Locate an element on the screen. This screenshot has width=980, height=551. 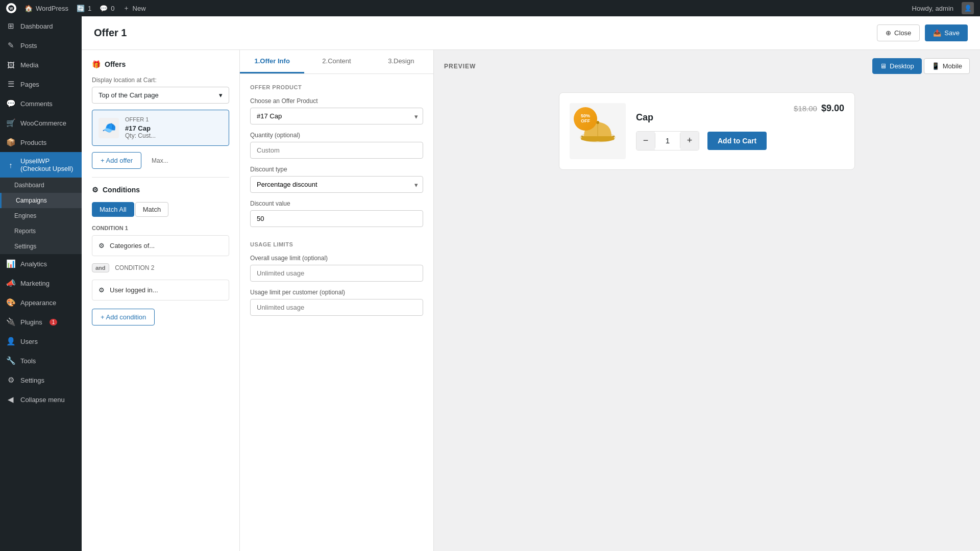
offer-product-section-title: OFFER PRODUCT is located at coordinates (337, 87).